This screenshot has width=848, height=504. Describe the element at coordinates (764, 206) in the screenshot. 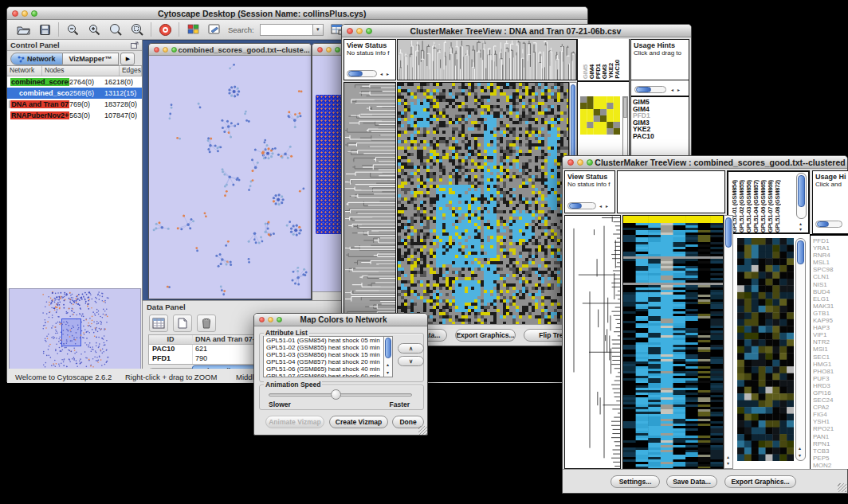

I see `column-label: GPL51-06 (GSM865)` at that location.